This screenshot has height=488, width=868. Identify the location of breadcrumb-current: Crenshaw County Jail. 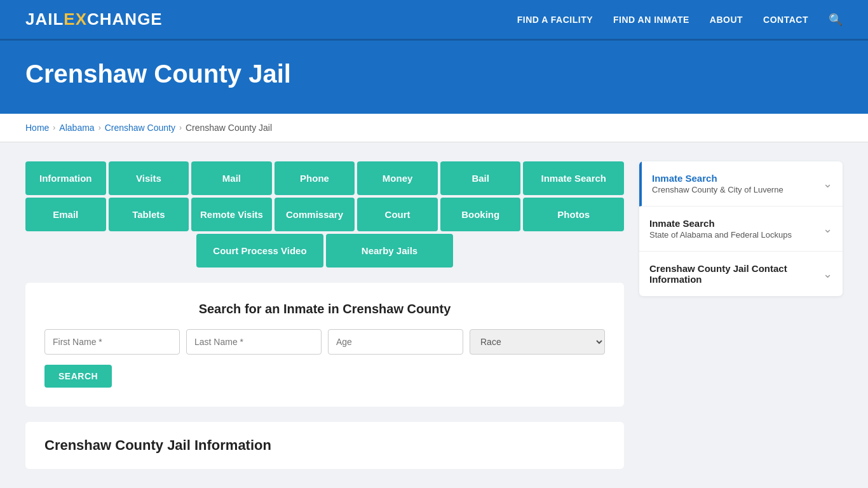
(229, 128).